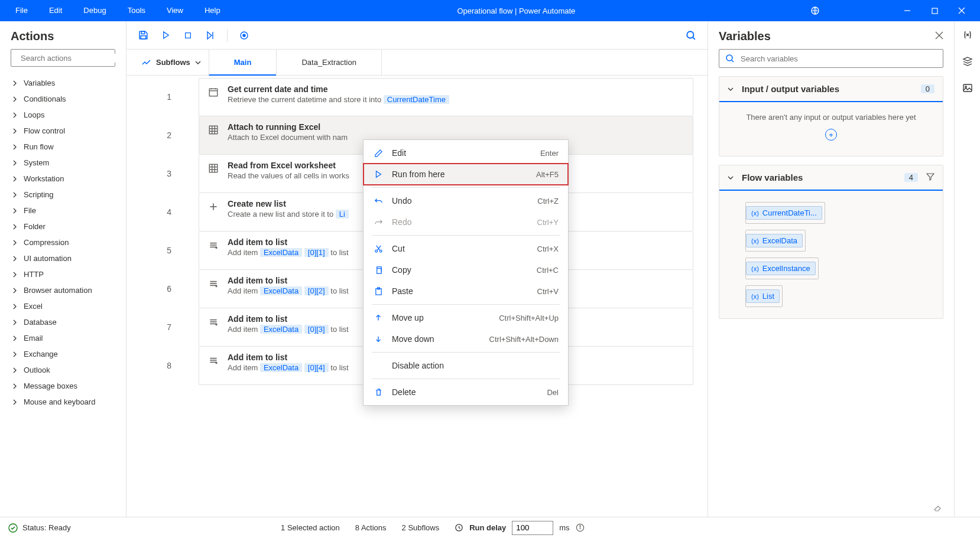 This screenshot has width=980, height=538. I want to click on context-menu-cut: CutCtrl+X, so click(466, 249).